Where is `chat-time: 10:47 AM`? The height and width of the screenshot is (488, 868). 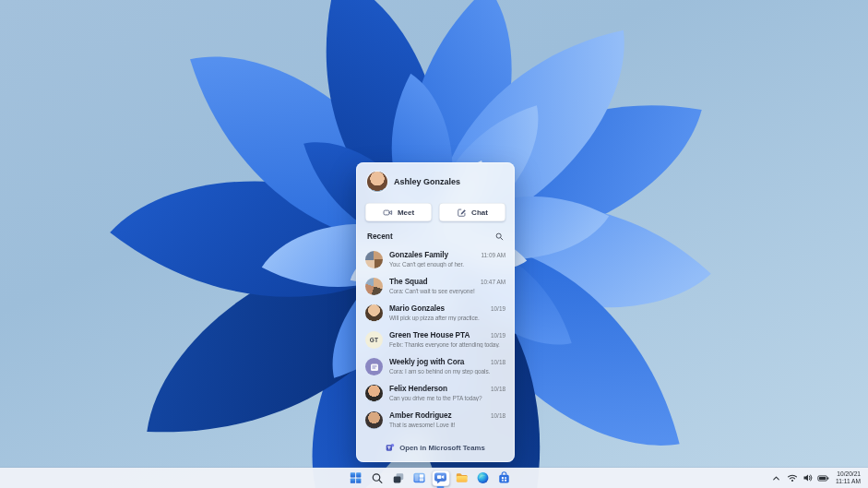 chat-time: 10:47 AM is located at coordinates (493, 282).